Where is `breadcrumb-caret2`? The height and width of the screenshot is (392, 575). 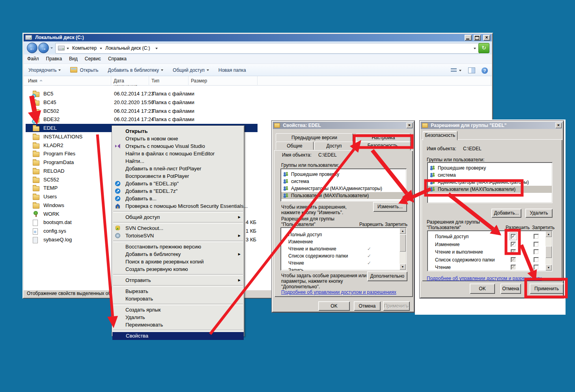 breadcrumb-caret2 is located at coordinates (157, 49).